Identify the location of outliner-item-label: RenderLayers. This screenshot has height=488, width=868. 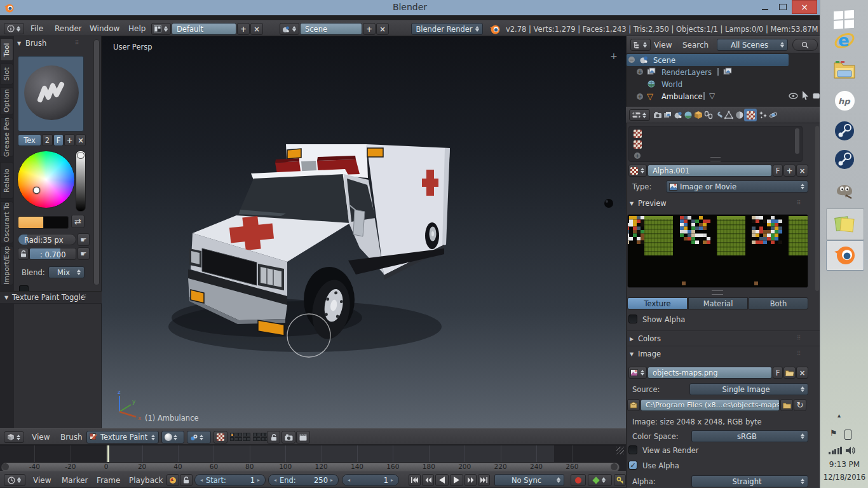
(686, 72).